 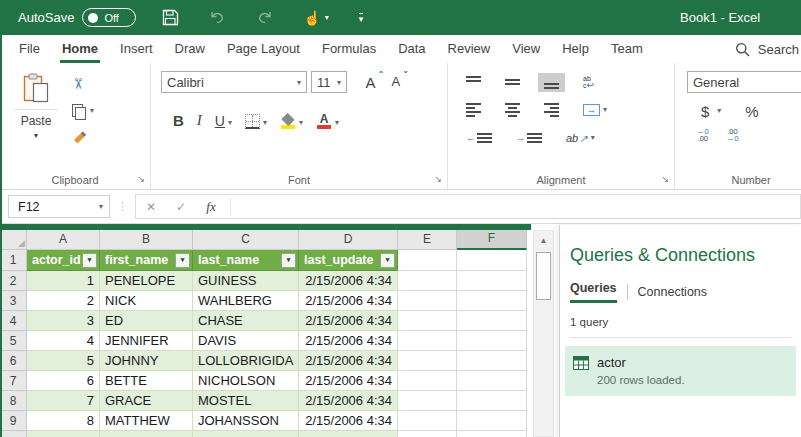 What do you see at coordinates (64, 260) in the screenshot?
I see `table-header-actor_id: actor_id▾` at bounding box center [64, 260].